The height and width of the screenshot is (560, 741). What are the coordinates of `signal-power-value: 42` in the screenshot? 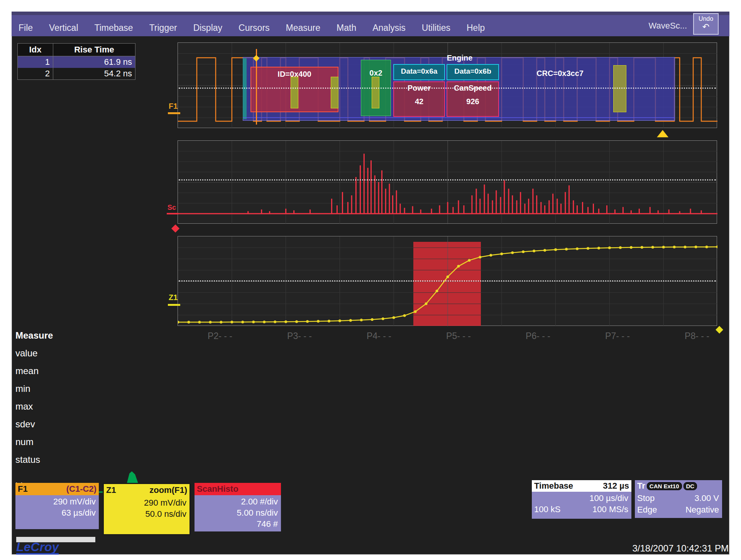 It's located at (419, 102).